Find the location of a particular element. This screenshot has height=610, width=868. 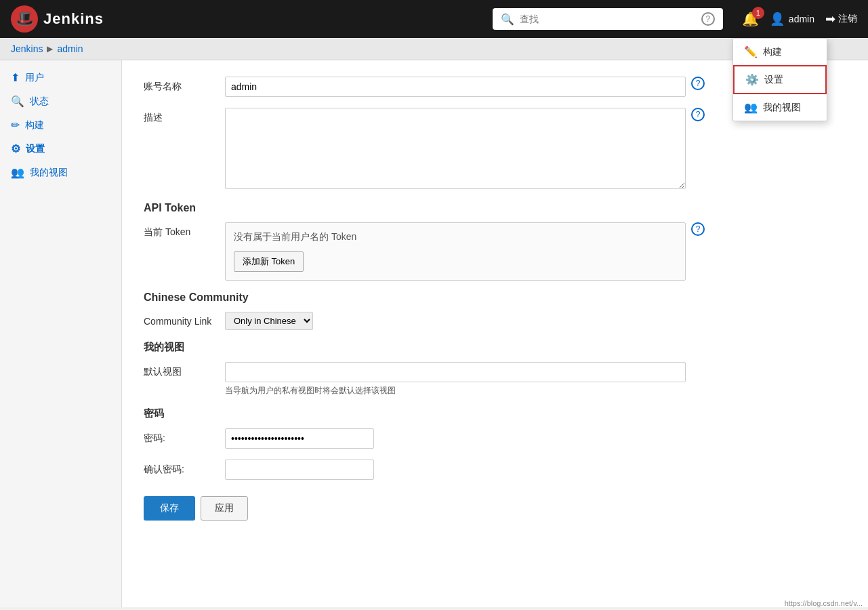

community-link-select: Only in Chinese All None is located at coordinates (269, 321).